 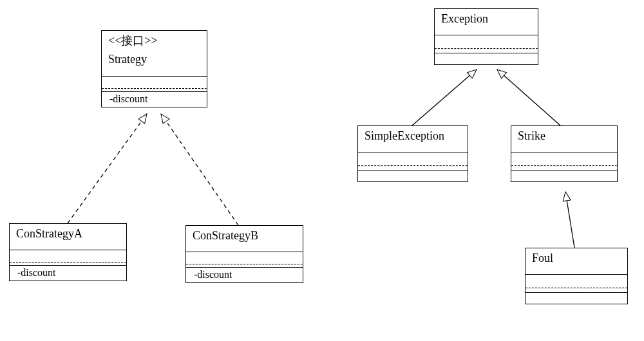 I want to click on class-name: ConStrategyA, so click(x=49, y=234).